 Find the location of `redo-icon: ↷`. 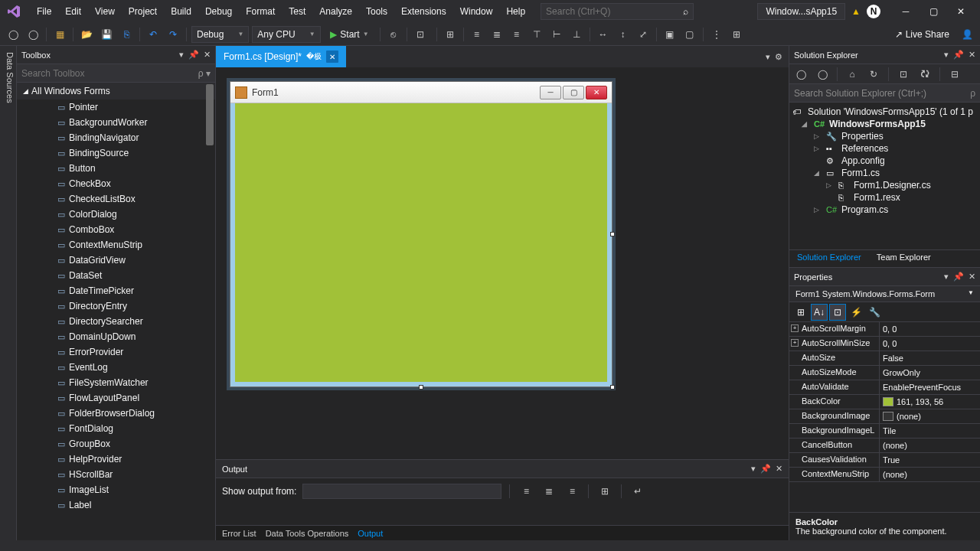

redo-icon: ↷ is located at coordinates (173, 34).